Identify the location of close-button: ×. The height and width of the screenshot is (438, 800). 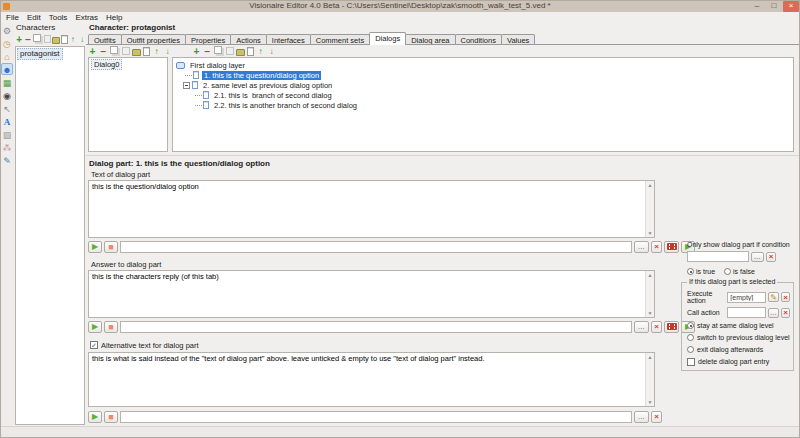
(791, 6).